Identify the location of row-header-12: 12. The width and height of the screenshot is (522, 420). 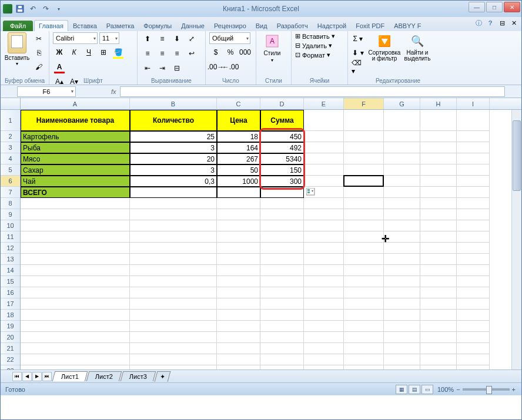
(11, 248).